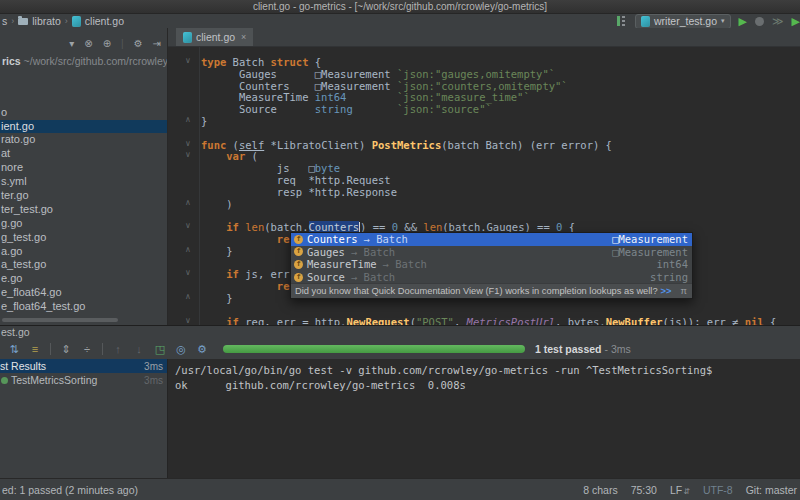 The width and height of the screenshot is (800, 500). What do you see at coordinates (157, 44) in the screenshot?
I see `hide-panel-icon: ⇥` at bounding box center [157, 44].